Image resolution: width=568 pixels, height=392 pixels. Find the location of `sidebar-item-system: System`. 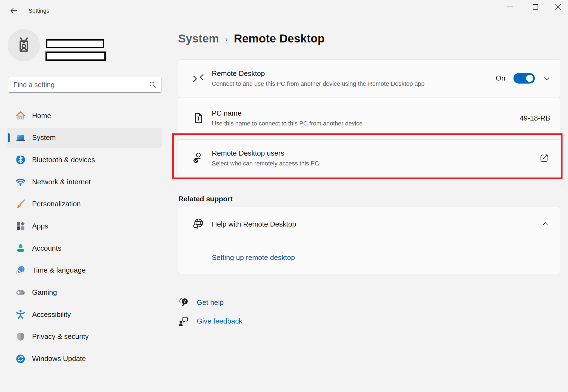

sidebar-item-system: System is located at coordinates (84, 138).